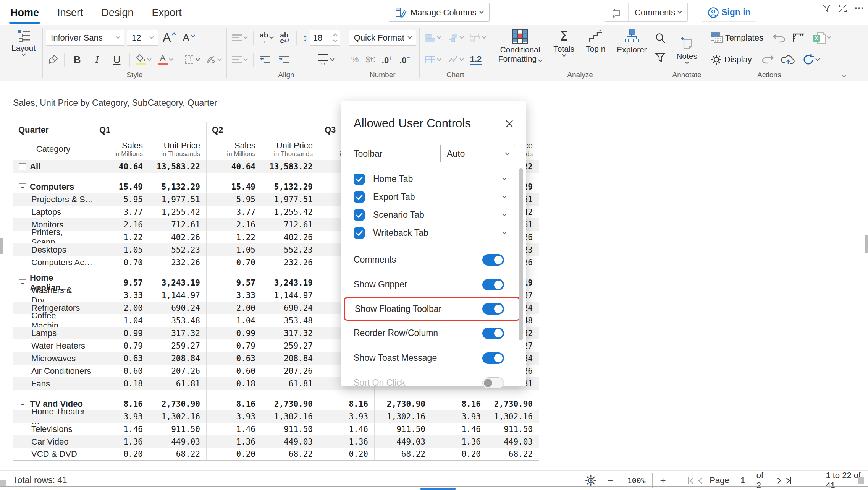 This screenshot has width=868, height=490. What do you see at coordinates (325, 38) in the screenshot?
I see `row-height-input: 18` at bounding box center [325, 38].